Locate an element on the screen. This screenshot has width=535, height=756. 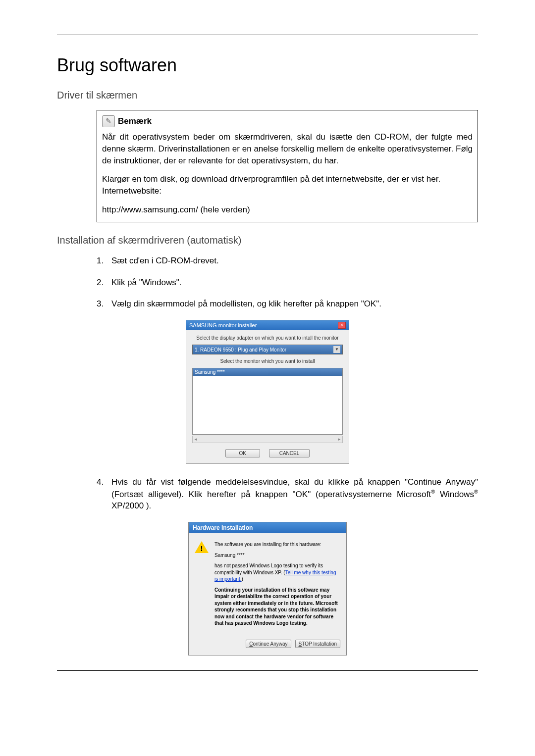
note-icon: ✎ is located at coordinates (108, 121).